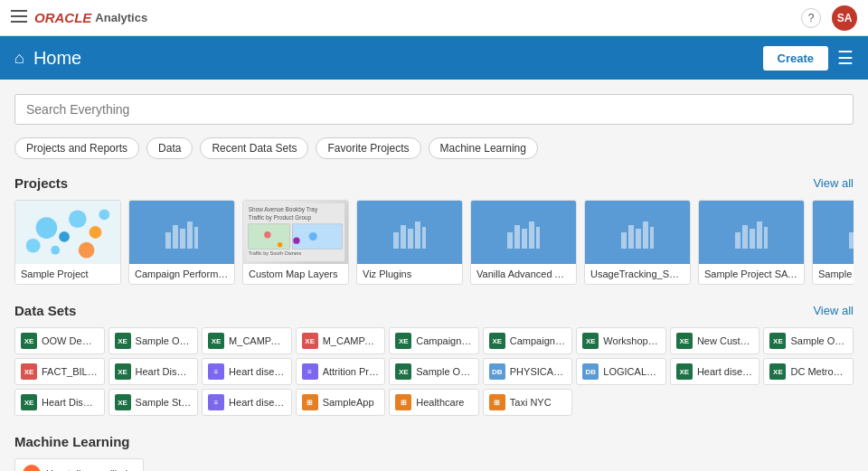  What do you see at coordinates (524, 242) in the screenshot?
I see `project-card: Vanilla Advanced Analytics` at bounding box center [524, 242].